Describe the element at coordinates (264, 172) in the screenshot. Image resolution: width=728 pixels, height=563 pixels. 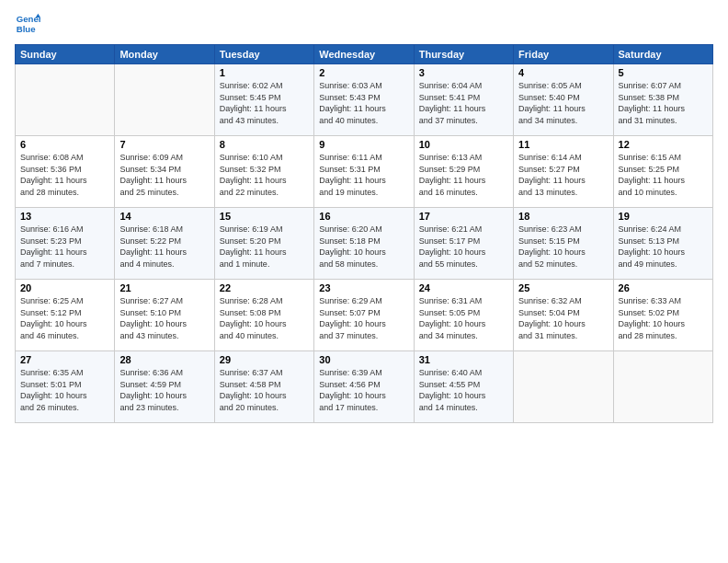
I see `calendar-cell: 8Sunrise: 6:10 AM Sunset: 5:32 PM Daylig…` at that location.